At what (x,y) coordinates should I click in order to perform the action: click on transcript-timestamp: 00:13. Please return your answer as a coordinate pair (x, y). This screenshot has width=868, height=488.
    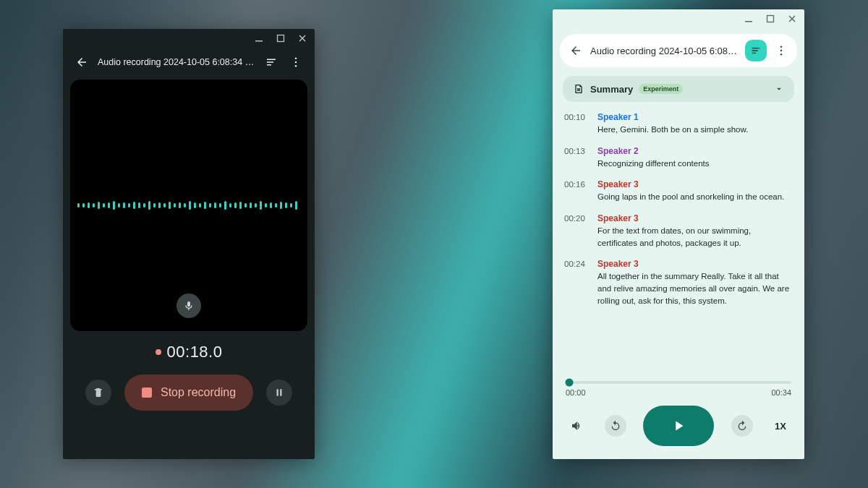
    Looking at the image, I should click on (576, 158).